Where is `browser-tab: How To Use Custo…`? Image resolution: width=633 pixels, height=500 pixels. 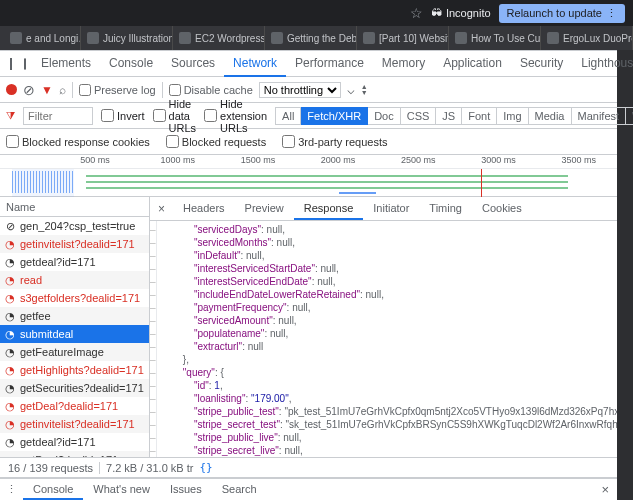
browser-tab: How To Use Custo… is located at coordinates (495, 38).